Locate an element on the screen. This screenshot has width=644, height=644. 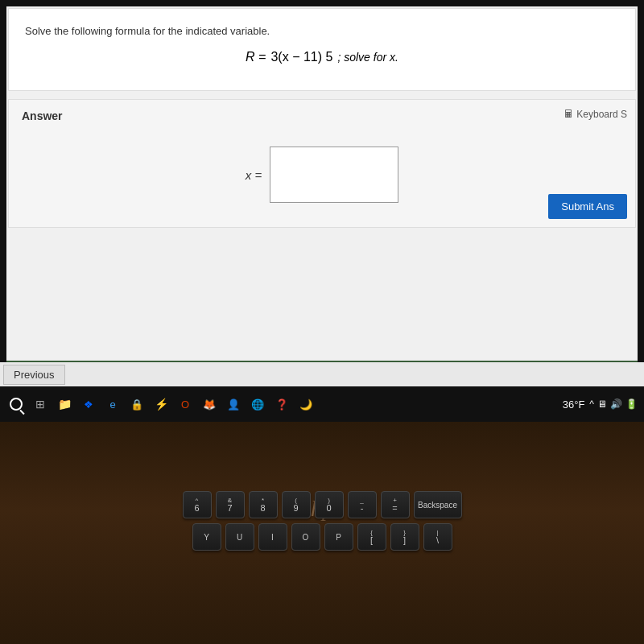
numerator: 3(x − 11) is located at coordinates (296, 56).